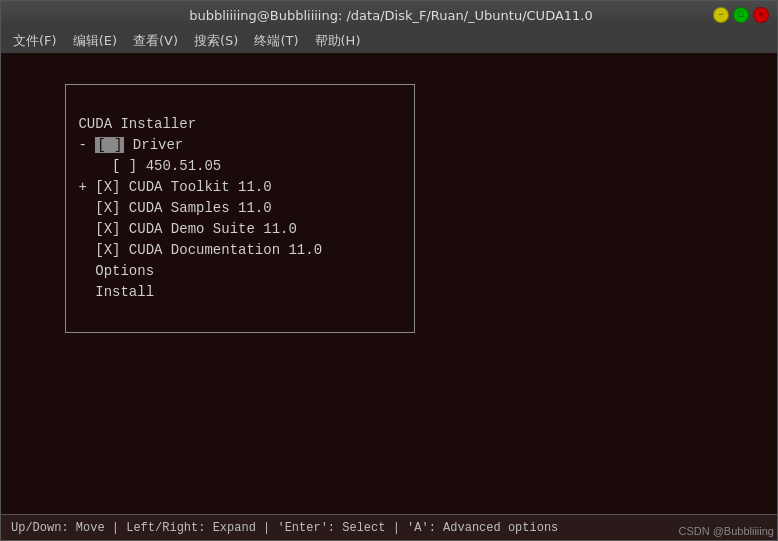  I want to click on menu-terminal: 终端(T), so click(276, 41).